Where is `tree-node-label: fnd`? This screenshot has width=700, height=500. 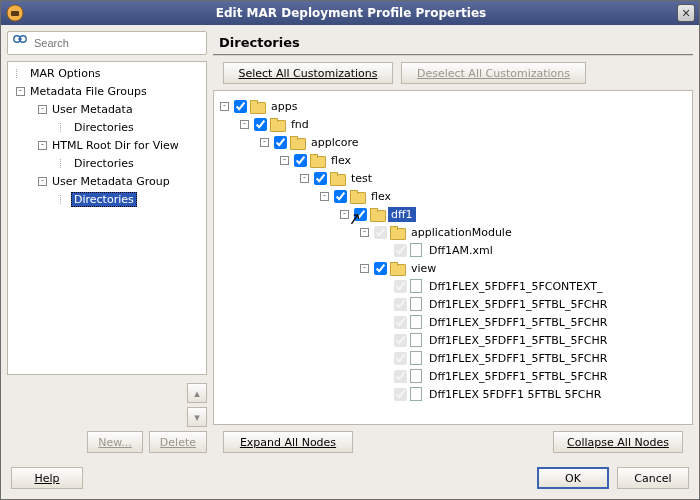 tree-node-label: fnd is located at coordinates (300, 124).